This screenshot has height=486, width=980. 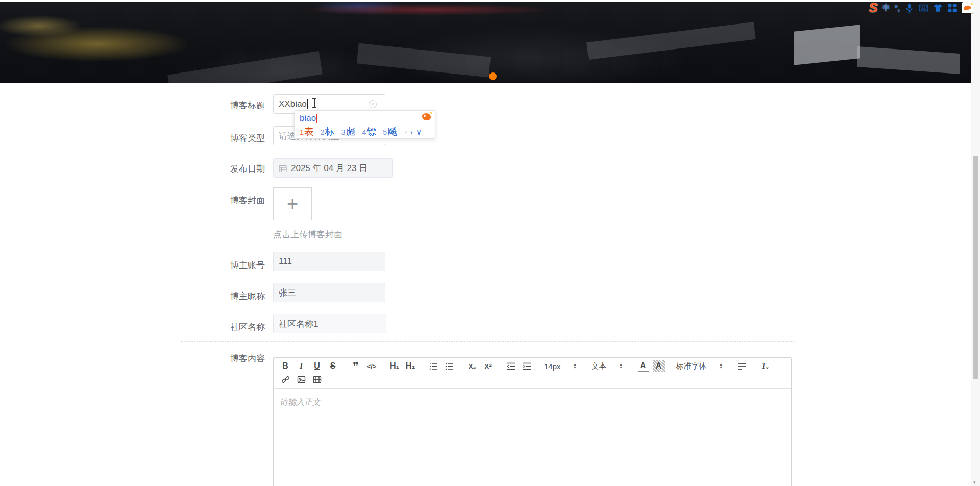 What do you see at coordinates (285, 379) in the screenshot?
I see `link-icon` at bounding box center [285, 379].